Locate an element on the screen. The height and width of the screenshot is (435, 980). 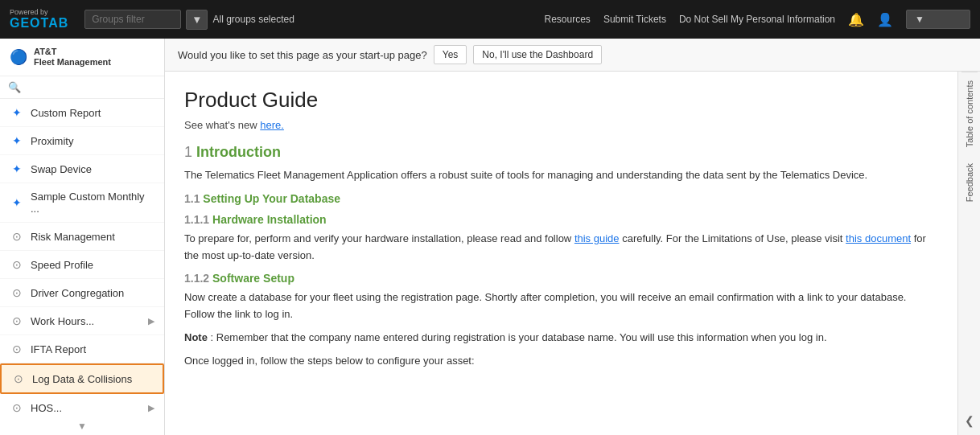
risk-management-icon: ⊙ is located at coordinates (17, 236).